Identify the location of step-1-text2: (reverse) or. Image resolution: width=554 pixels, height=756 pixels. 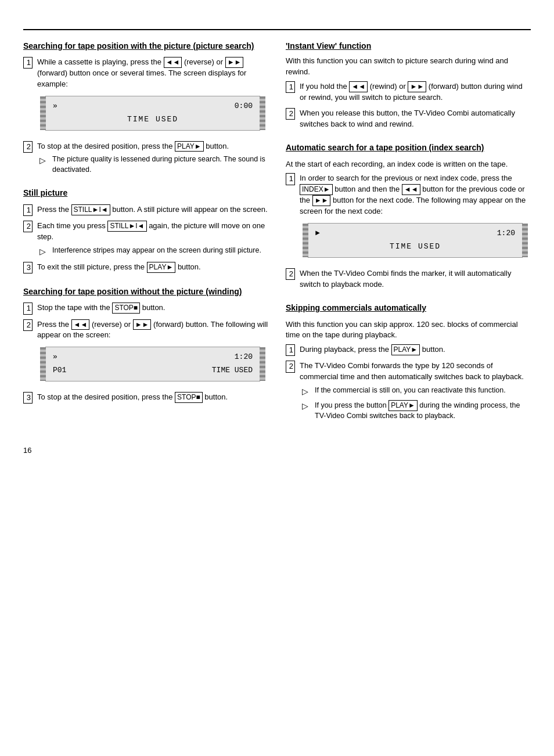
(204, 62).